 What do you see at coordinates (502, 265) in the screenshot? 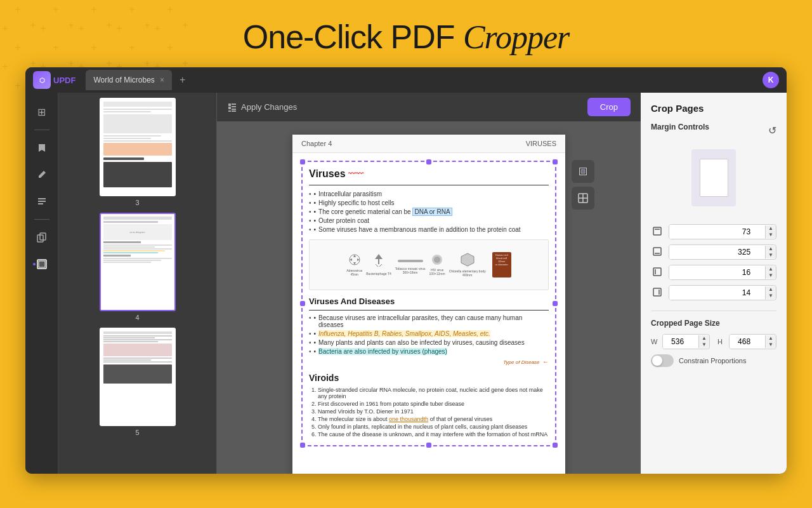
I see `size-reference: Human red blood cell 10mmor diameter` at bounding box center [502, 265].